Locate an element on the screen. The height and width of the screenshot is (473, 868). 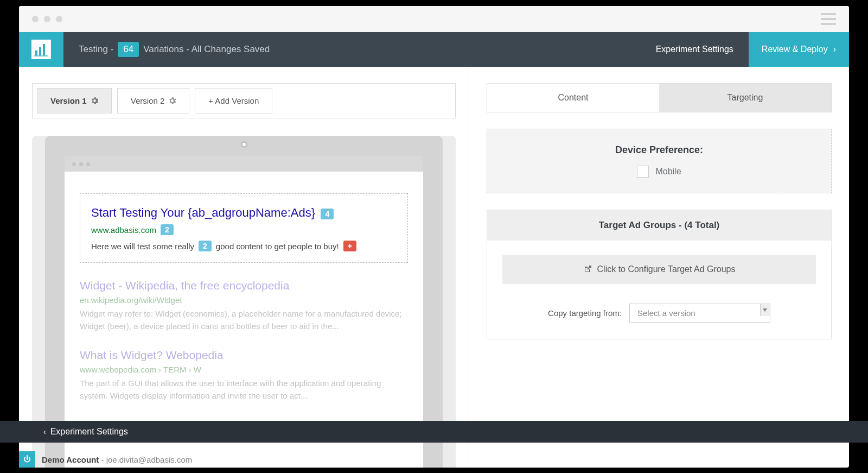
result-url: en.wikipedia.org/wiki/Widget is located at coordinates (244, 300).